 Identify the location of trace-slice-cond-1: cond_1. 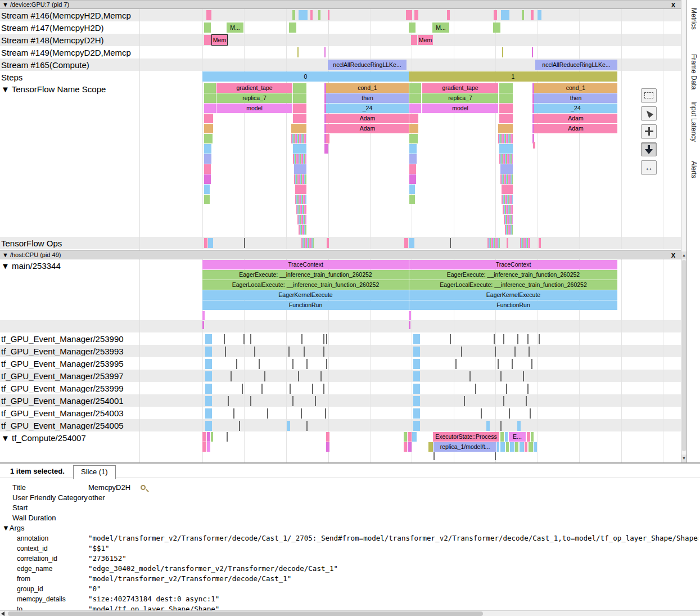
(368, 88).